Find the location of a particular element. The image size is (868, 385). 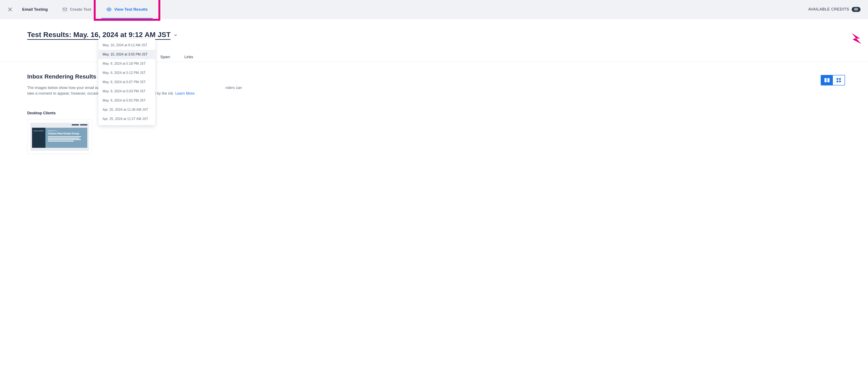

columns-icon is located at coordinates (827, 80).